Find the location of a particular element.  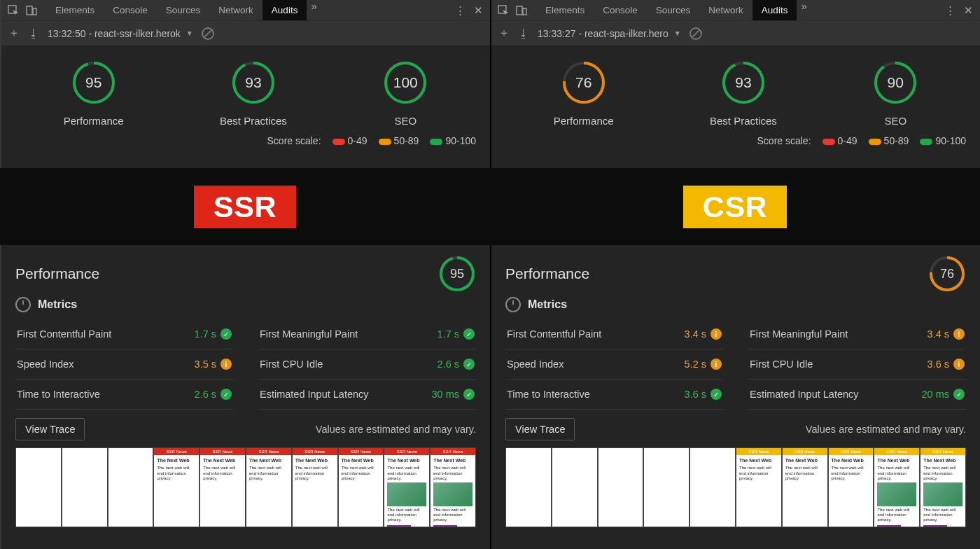

metrics-disclaimer: Values are estimated and may vary. is located at coordinates (886, 429).